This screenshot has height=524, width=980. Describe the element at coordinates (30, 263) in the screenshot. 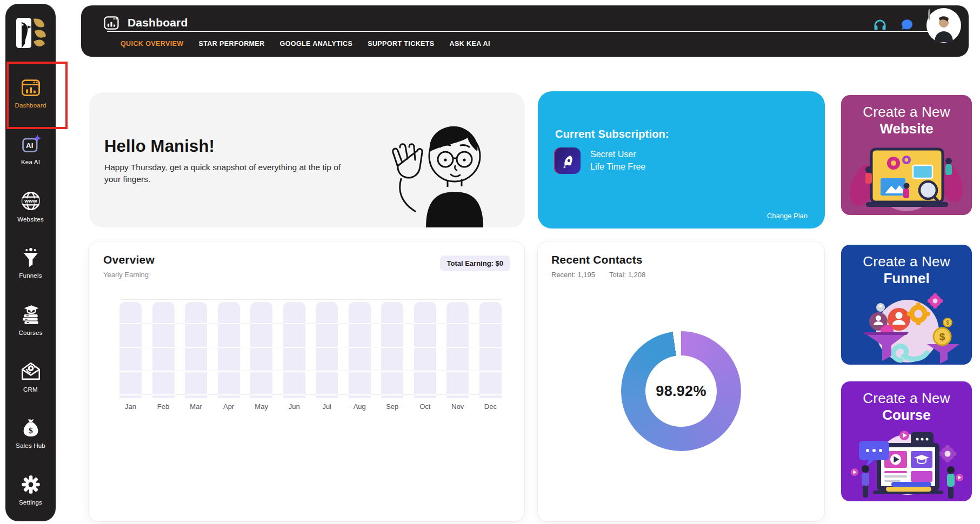

I see `sidebar-item-funnels: Funnels` at that location.